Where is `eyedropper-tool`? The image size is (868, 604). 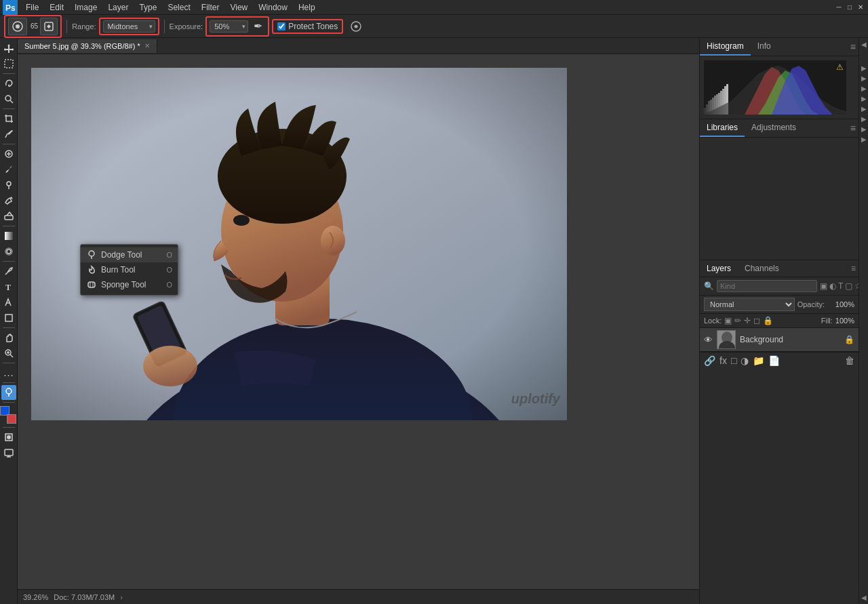
eyedropper-tool is located at coordinates (9, 134).